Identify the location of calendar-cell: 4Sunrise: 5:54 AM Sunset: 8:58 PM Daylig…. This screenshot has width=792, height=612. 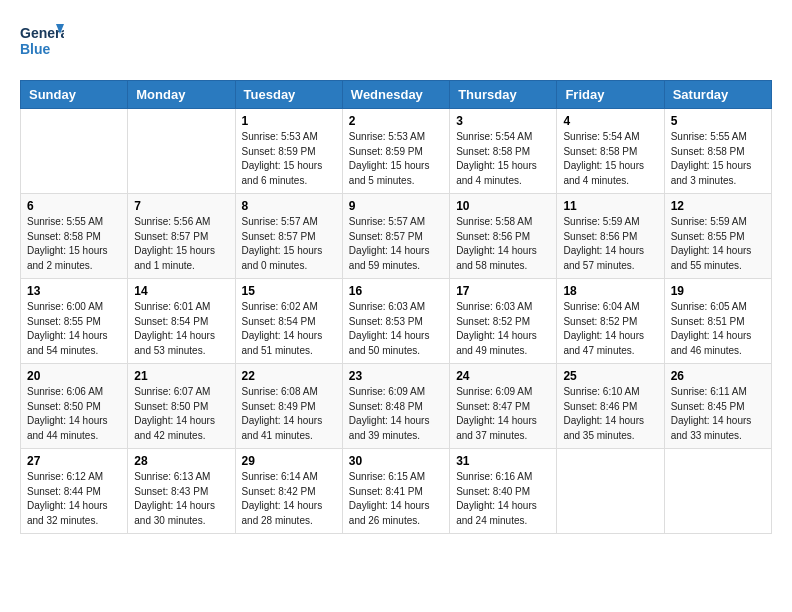
(610, 152).